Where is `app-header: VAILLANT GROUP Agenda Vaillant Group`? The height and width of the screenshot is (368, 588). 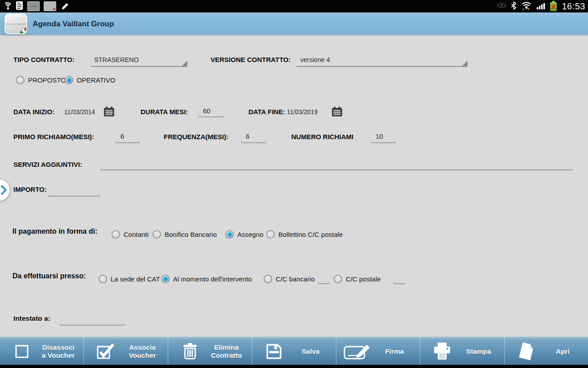 app-header: VAILLANT GROUP Agenda Vaillant Group is located at coordinates (294, 24).